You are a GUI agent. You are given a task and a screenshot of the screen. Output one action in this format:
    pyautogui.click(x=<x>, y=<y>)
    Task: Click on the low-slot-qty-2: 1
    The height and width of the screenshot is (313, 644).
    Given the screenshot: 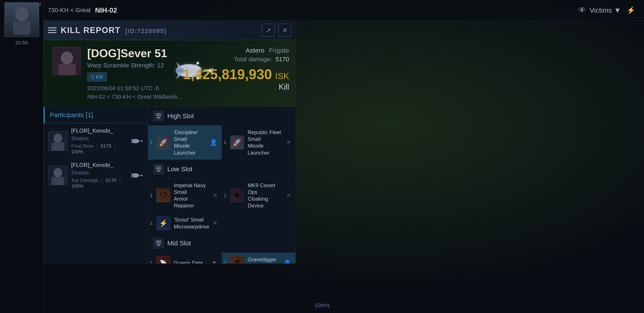 What is the action you would take?
    pyautogui.click(x=225, y=195)
    